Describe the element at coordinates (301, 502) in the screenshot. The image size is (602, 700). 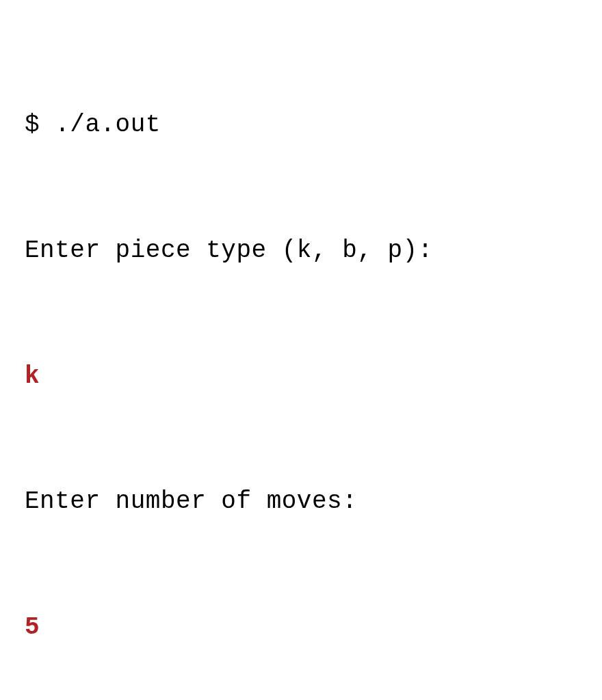
I see `moves-prompt: Enter number of moves:` at that location.